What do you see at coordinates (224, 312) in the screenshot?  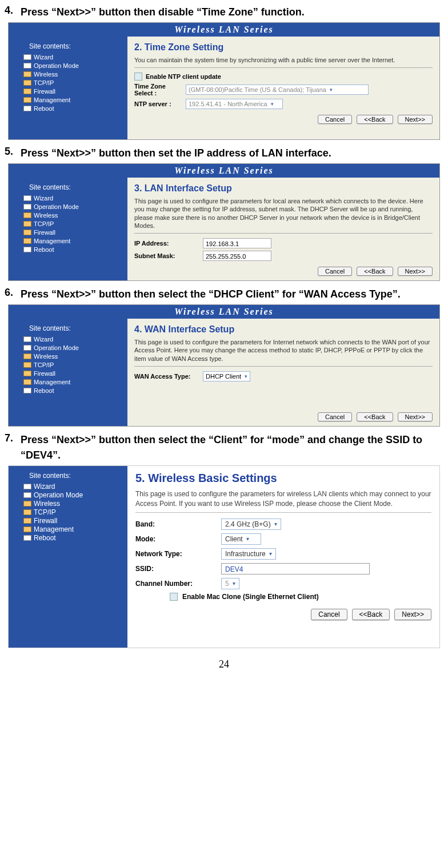 I see `window-titlebar: Wireless LAN Series` at bounding box center [224, 312].